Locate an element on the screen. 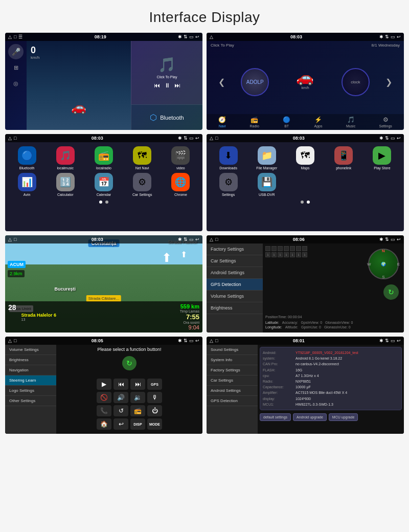 Image resolution: width=409 pixels, height=532 pixels. ctrl-mode: MODE is located at coordinates (154, 424).